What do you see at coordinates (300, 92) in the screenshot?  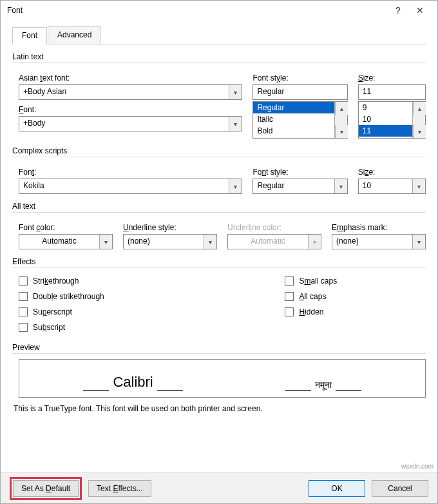 I see `font-style-value: Regular` at bounding box center [300, 92].